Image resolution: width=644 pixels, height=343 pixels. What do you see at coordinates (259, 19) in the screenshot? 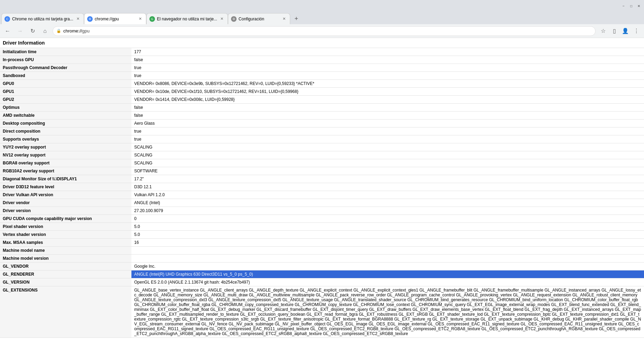
I see `tab-4: ⚙ Configuración ✕` at bounding box center [259, 19].